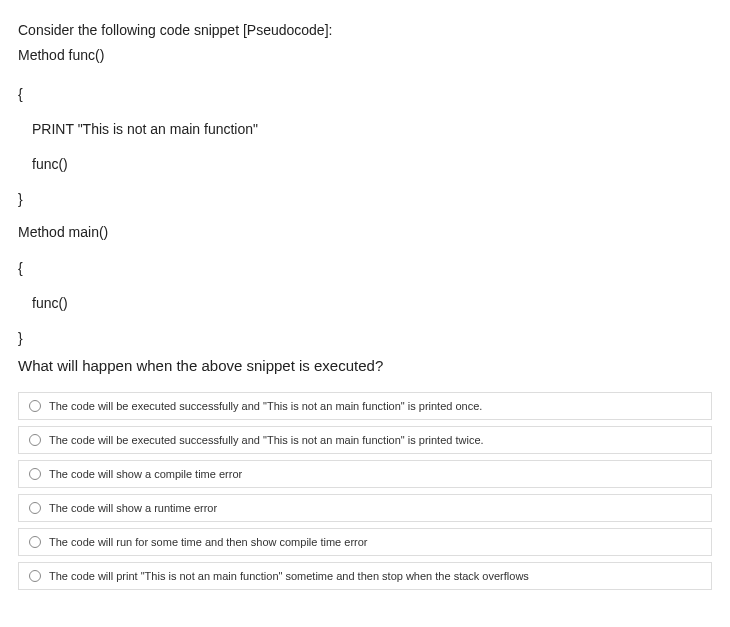  I want to click on intro-line-1: Consider the following code snippet [Pse…, so click(365, 30).